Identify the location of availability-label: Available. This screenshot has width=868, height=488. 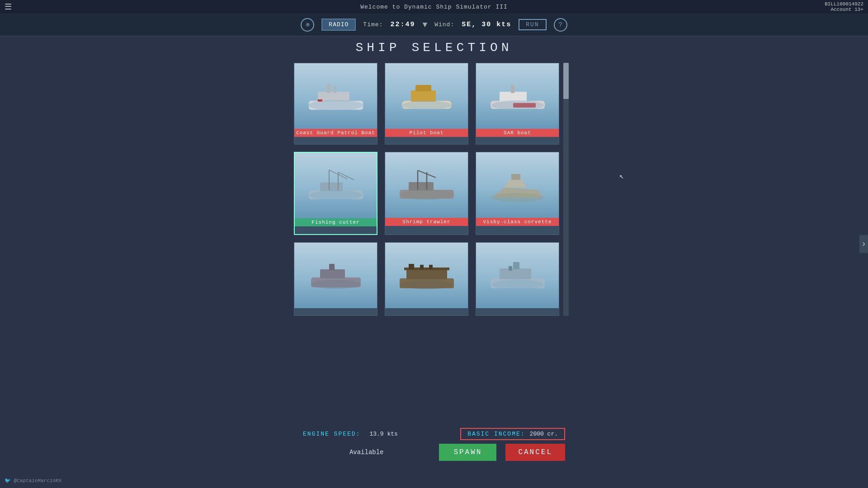
(366, 452).